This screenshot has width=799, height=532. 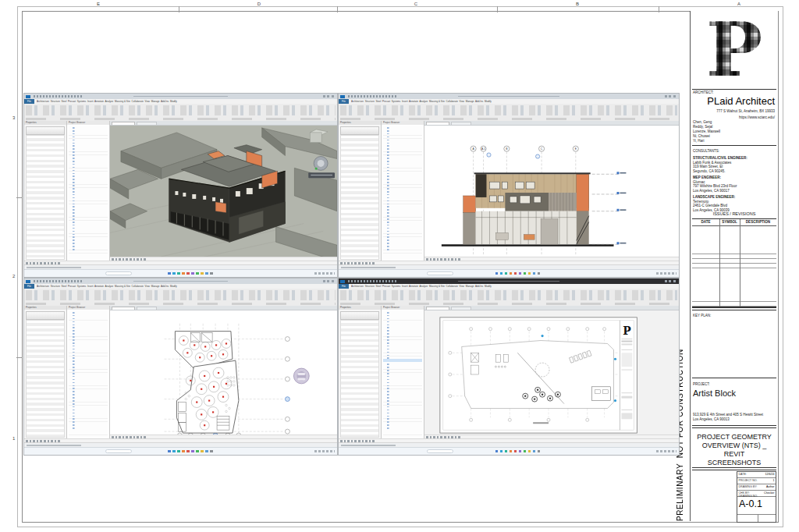 I want to click on view-tabs, so click(x=223, y=123).